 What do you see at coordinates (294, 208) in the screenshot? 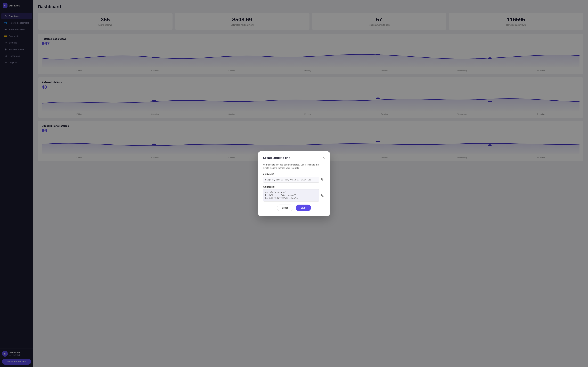
I see `modal-footer: Close Back` at bounding box center [294, 208].